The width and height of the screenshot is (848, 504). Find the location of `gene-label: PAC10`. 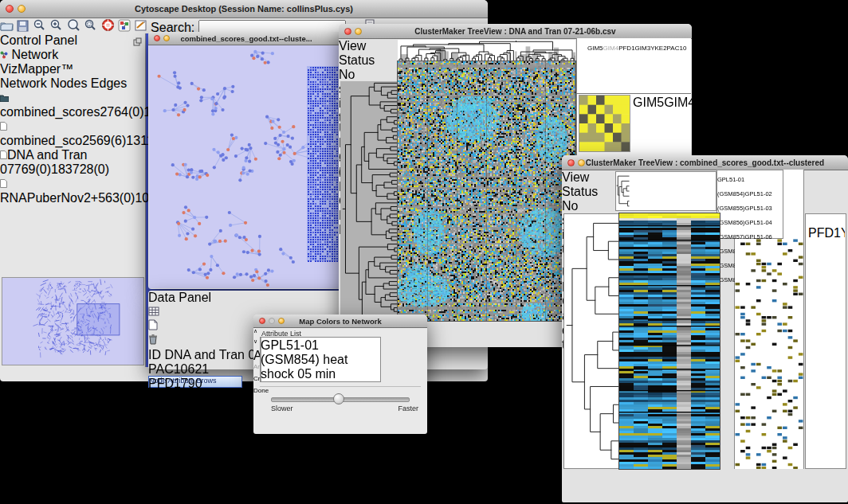

gene-label: PAC10 is located at coordinates (811, 102).